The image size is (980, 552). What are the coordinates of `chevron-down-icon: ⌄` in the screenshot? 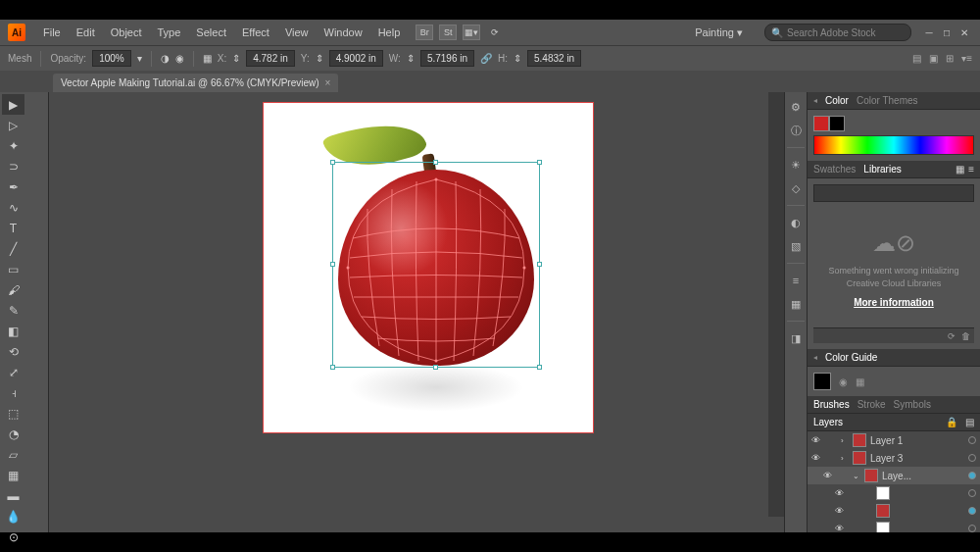 It's located at (857, 477).